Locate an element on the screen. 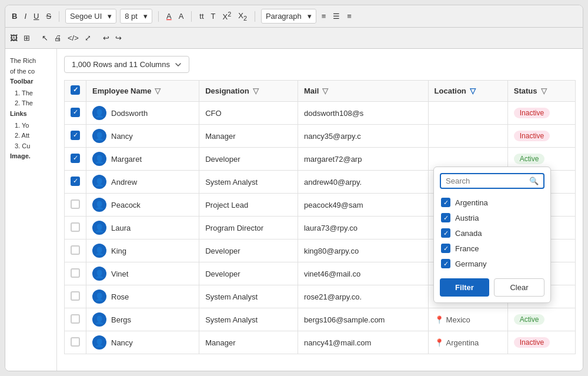  status-cell: Inactive is located at coordinates (541, 113).